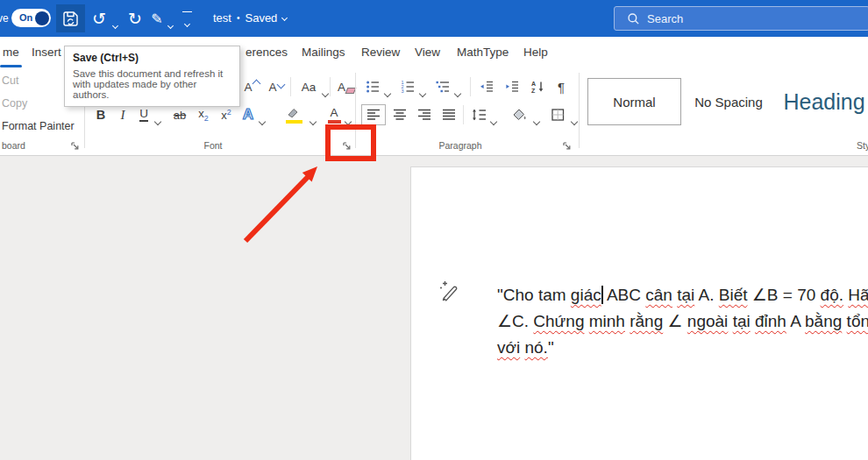  What do you see at coordinates (248, 115) in the screenshot?
I see `text-effects-icon: A` at bounding box center [248, 115].